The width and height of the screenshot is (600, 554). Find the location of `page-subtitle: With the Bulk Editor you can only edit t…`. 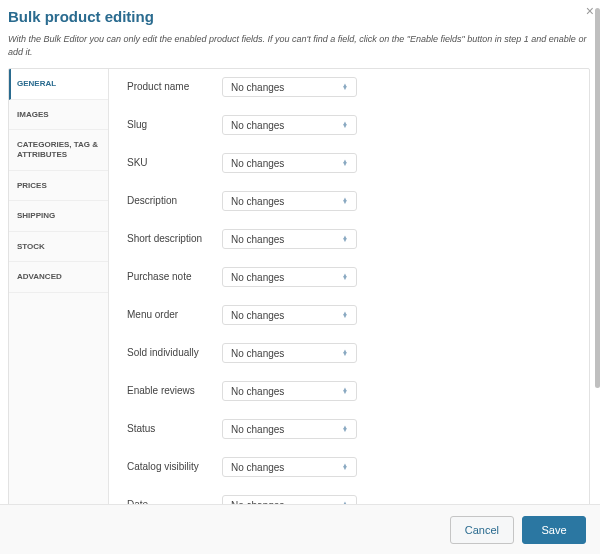

page-subtitle: With the Bulk Editor you can only edit t… is located at coordinates (299, 46).